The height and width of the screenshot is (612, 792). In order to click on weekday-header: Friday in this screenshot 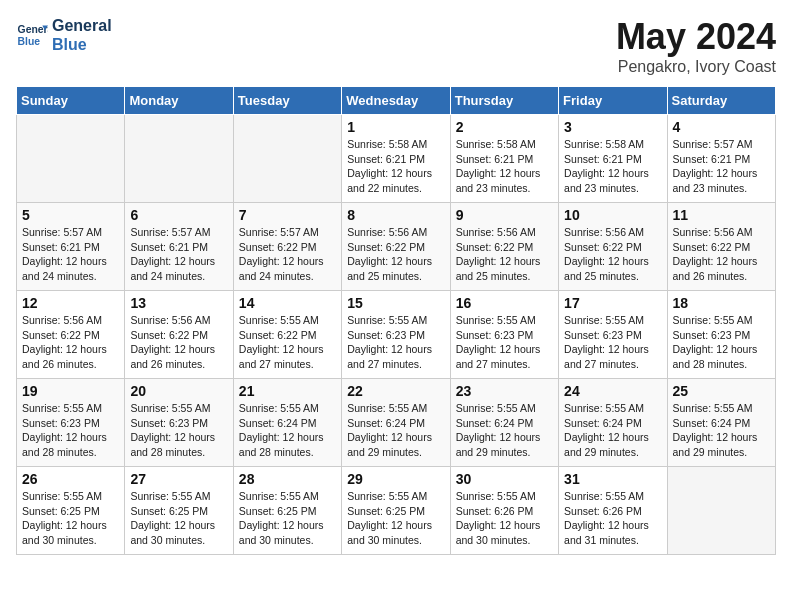, I will do `click(613, 101)`.